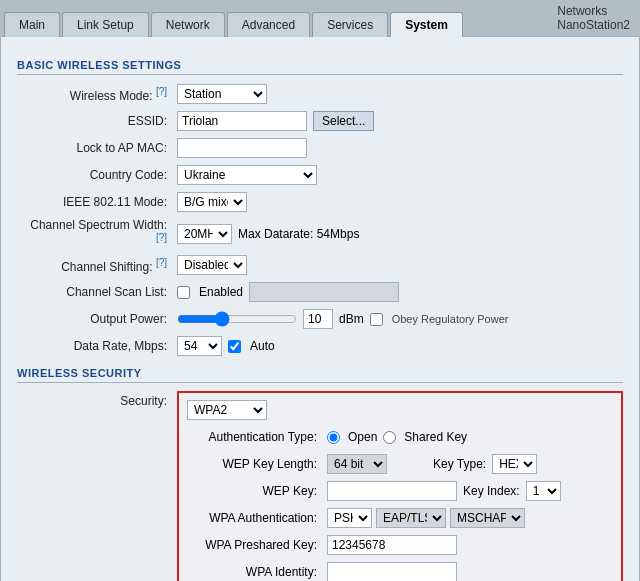 The width and height of the screenshot is (640, 581). I want to click on wireless-mode-footnote: [?], so click(162, 92).